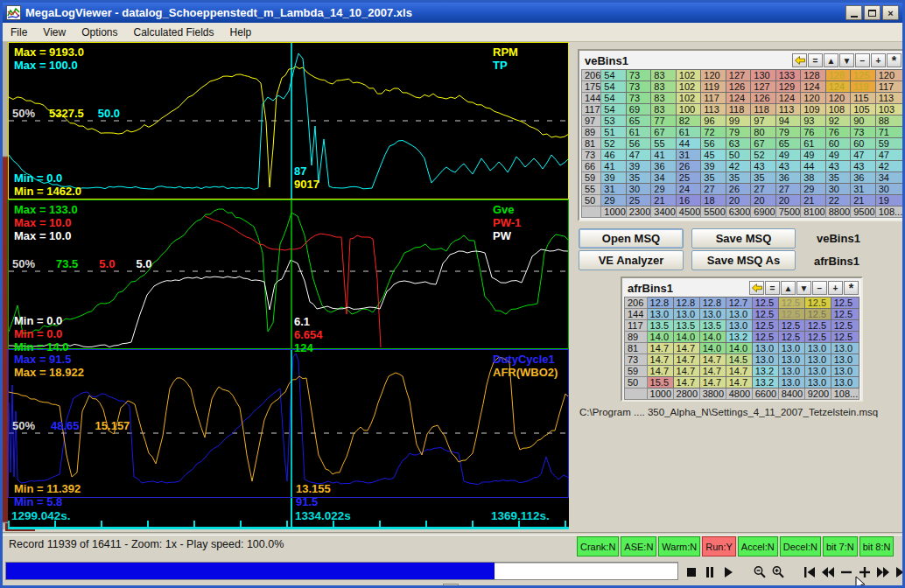  I want to click on ve-cell: 36, so click(863, 178).